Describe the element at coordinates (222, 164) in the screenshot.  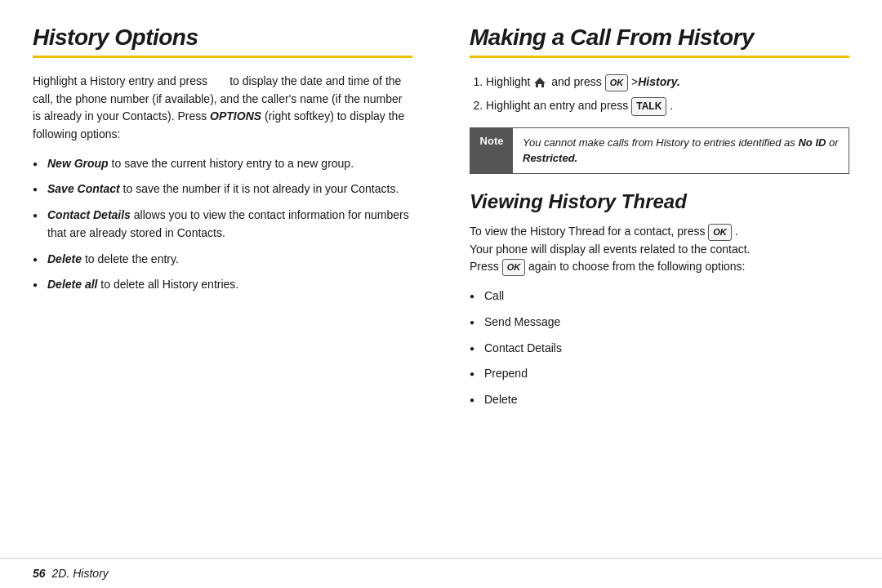
I see `list-item: New Group to save the current history en…` at that location.